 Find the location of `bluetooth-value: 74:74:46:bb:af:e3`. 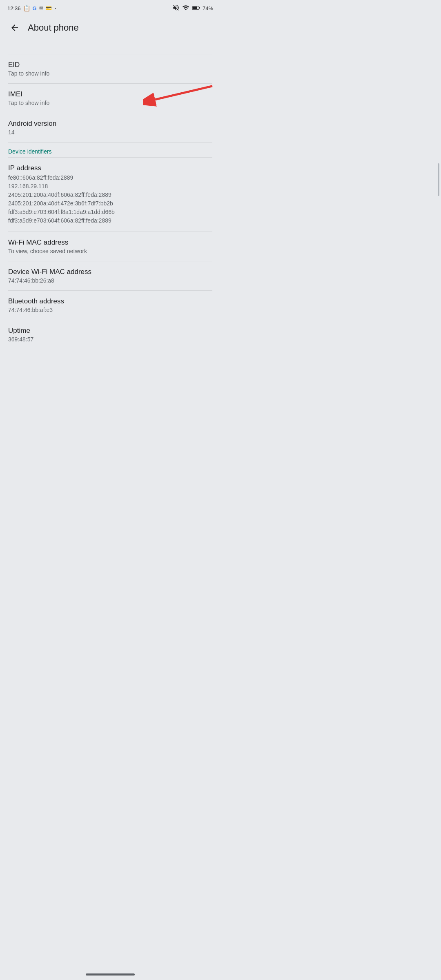

bluetooth-value: 74:74:46:bb:af:e3 is located at coordinates (110, 310).